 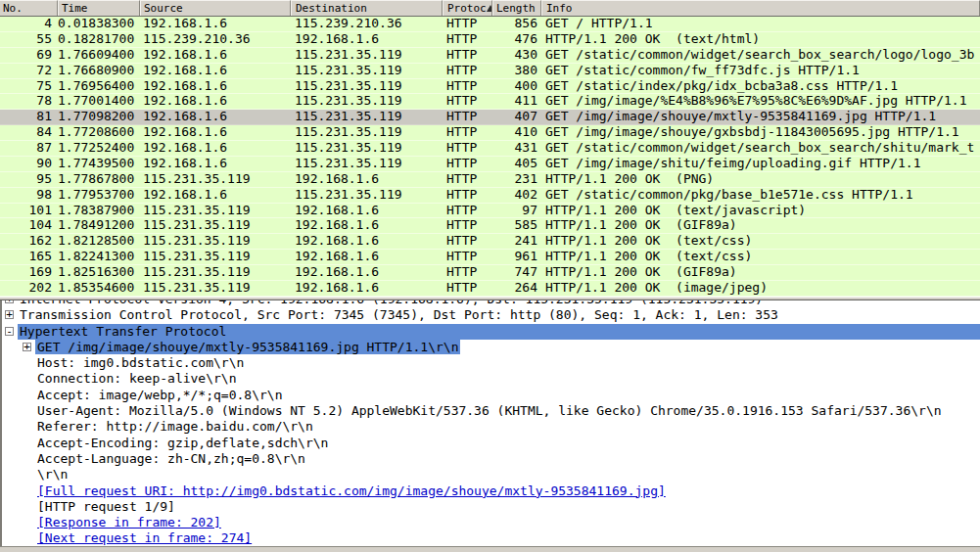 I want to click on detail-text: \r\n, so click(x=53, y=474).